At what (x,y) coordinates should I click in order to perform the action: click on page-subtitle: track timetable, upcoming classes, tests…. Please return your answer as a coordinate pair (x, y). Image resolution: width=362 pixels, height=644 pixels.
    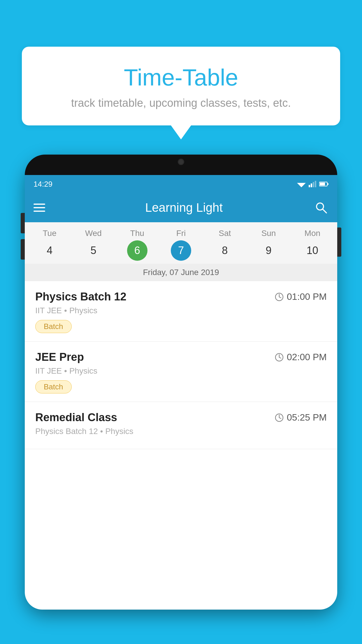
    Looking at the image, I should click on (181, 103).